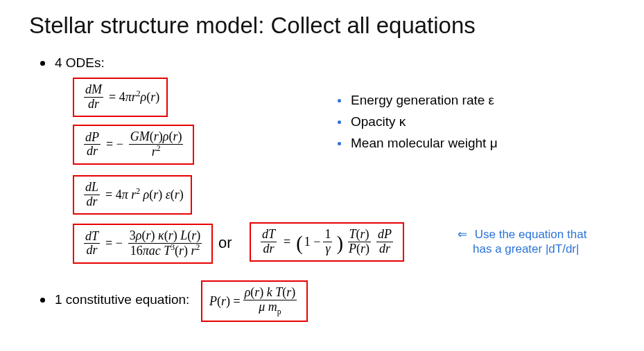 This screenshot has width=644, height=351. I want to click on hint-line2: has a greater |dT/dr|, so click(525, 249).